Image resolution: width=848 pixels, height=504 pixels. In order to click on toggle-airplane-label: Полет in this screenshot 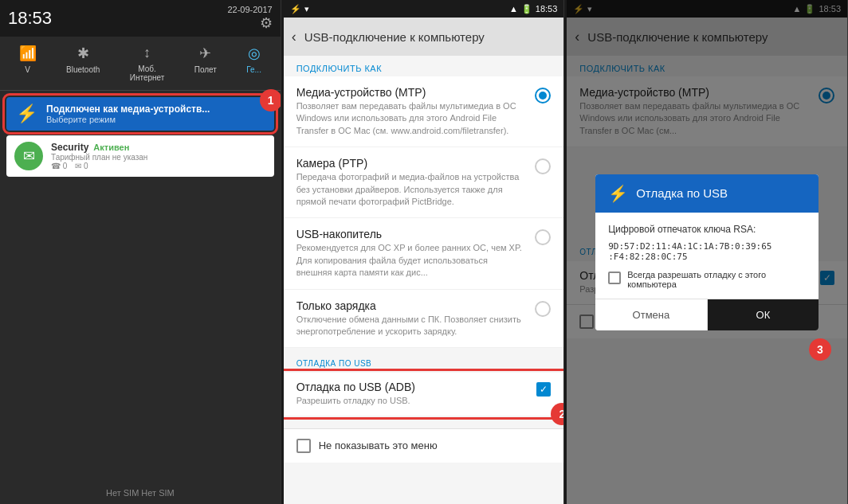, I will do `click(206, 70)`.